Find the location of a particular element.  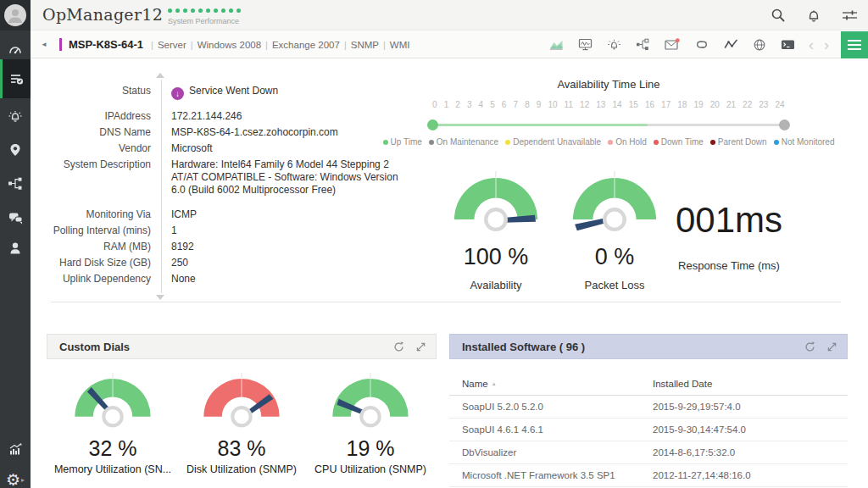

mail-button is located at coordinates (672, 44).